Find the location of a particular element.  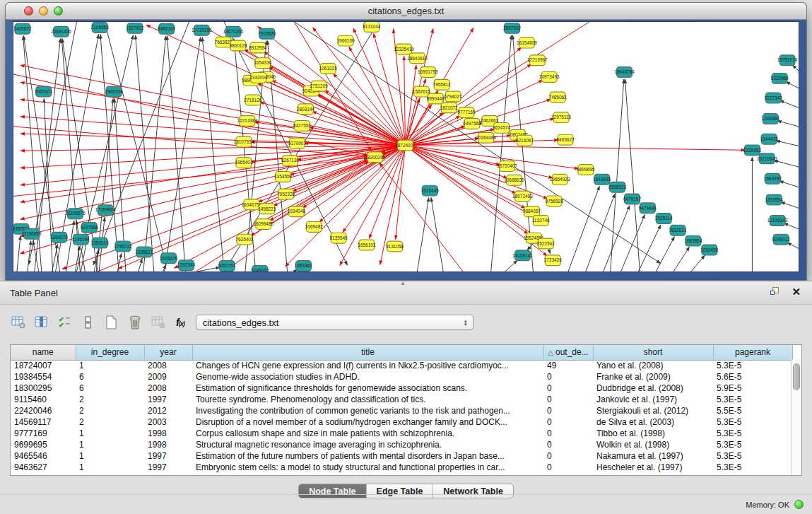

table-cell: Hescheler et al. (1997) is located at coordinates (653, 467).